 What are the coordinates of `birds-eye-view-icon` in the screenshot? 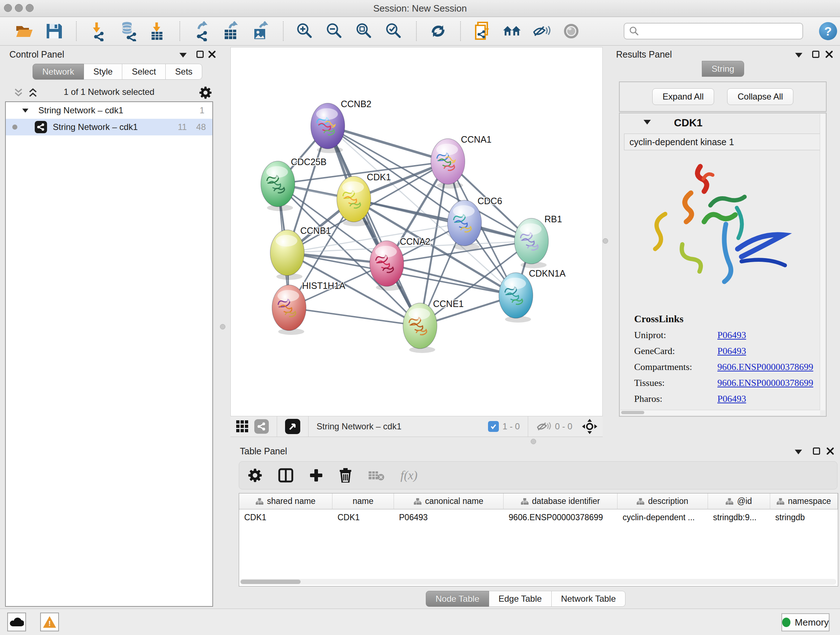 It's located at (293, 426).